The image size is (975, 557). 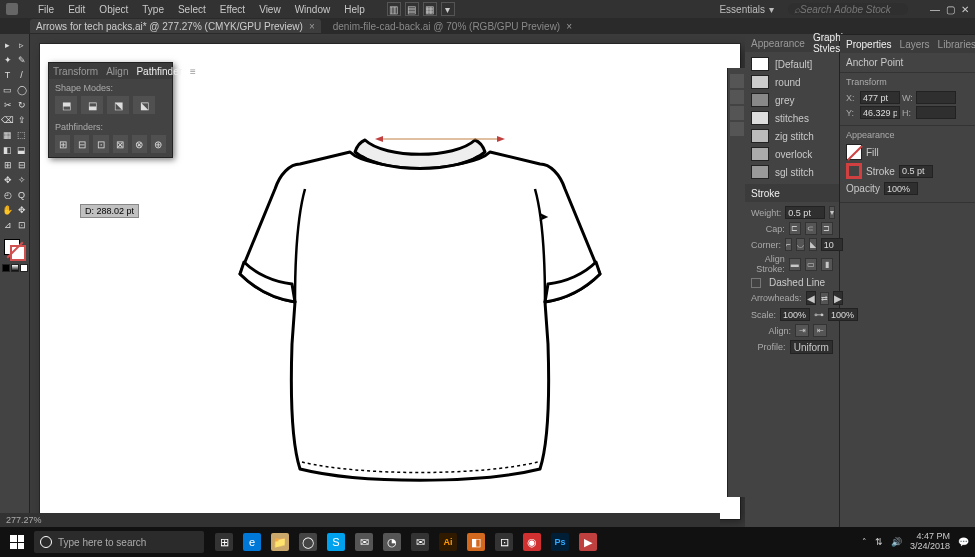 I want to click on menu-effect: Effect, so click(x=232, y=10).